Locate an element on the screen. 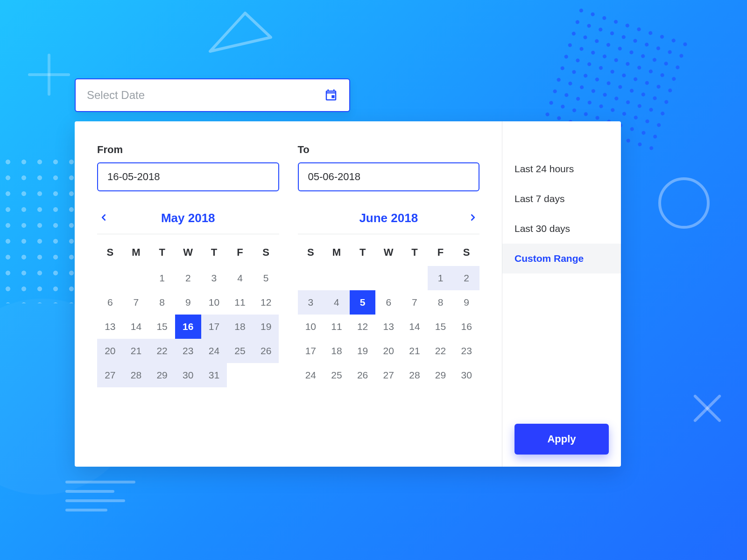 This screenshot has width=747, height=560. bg-plus-icon is located at coordinates (49, 75).